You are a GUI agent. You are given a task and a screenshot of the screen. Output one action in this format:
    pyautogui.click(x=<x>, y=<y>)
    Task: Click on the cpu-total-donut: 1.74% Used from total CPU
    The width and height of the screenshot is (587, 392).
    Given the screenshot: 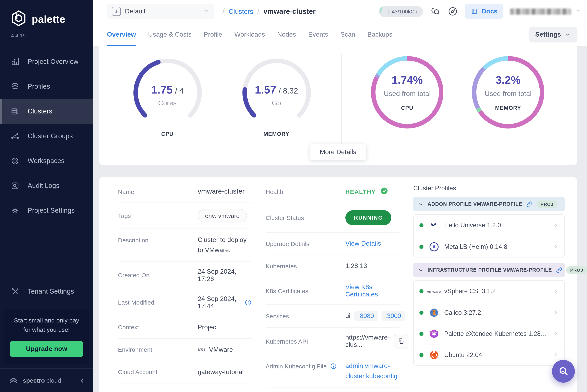 What is the action you would take?
    pyautogui.click(x=407, y=92)
    